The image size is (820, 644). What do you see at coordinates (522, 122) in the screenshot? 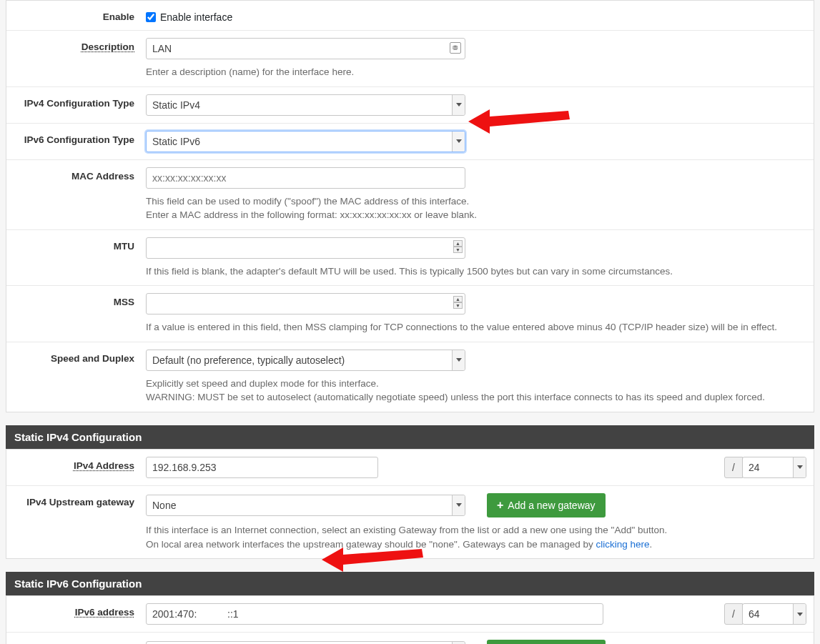
I see `annotation-arrow-ipv6type` at bounding box center [522, 122].